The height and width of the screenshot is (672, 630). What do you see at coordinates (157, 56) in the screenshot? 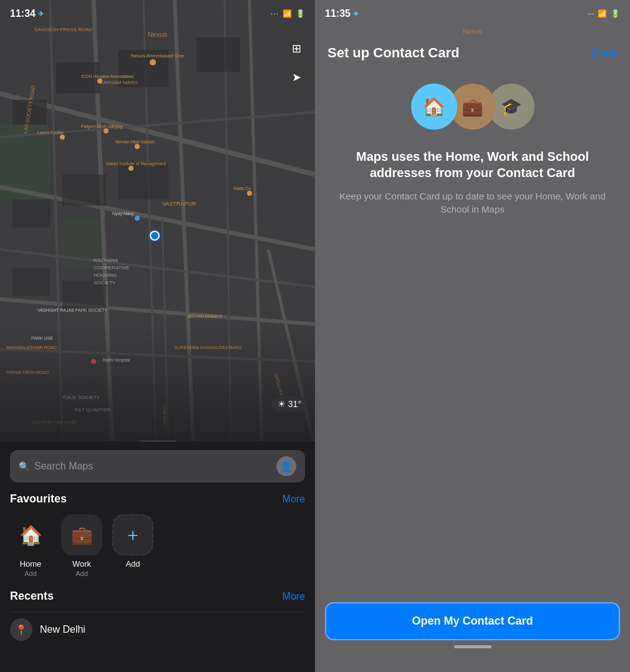
I see `svg-text: Nexus Ahmedabad One` at bounding box center [157, 56].